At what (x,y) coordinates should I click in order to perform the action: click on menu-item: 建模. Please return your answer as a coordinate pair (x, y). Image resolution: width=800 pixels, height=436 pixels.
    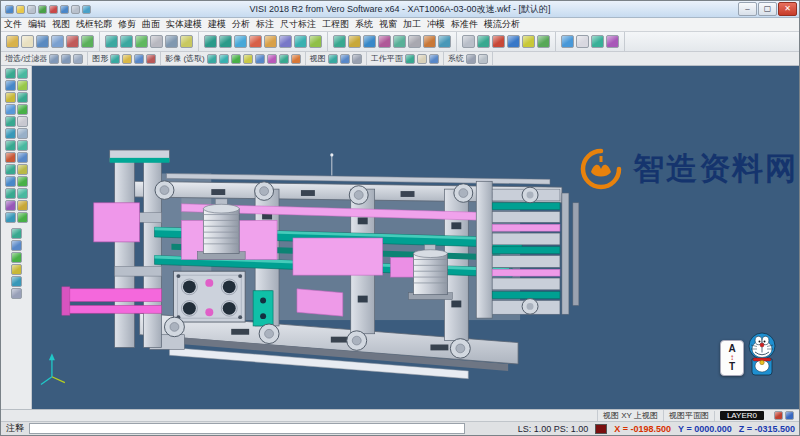
    Looking at the image, I should click on (217, 24).